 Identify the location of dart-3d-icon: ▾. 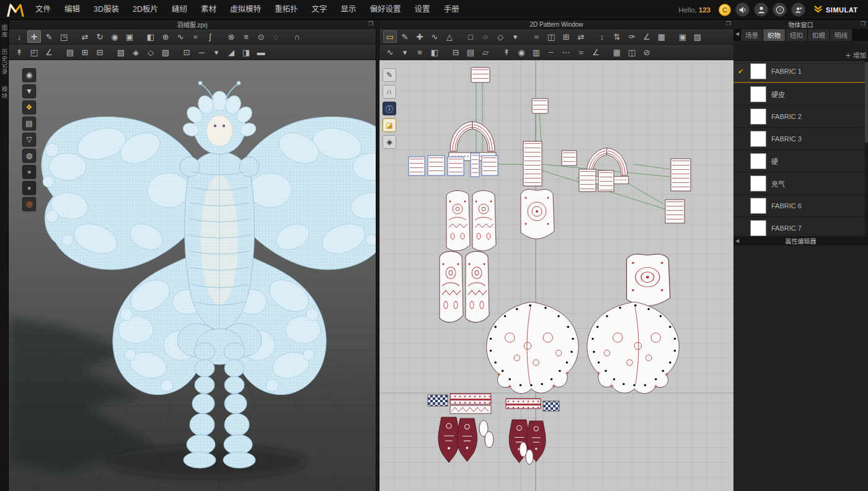
(216, 52).